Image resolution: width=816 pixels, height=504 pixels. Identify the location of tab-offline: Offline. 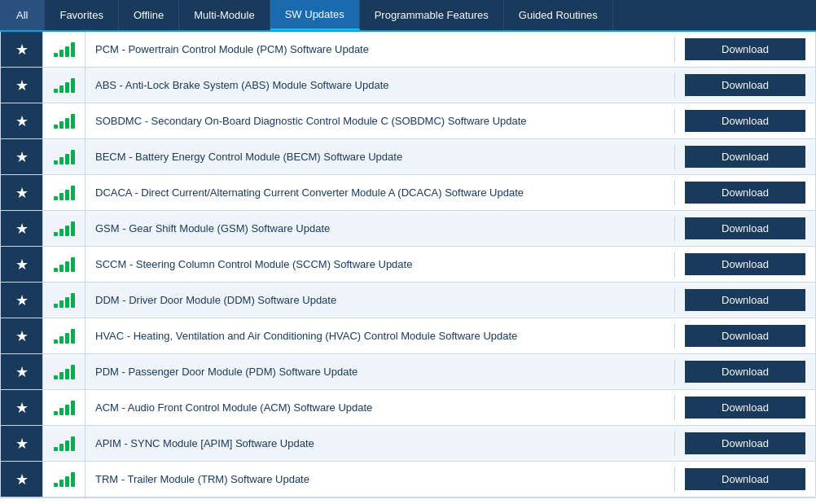
(149, 15).